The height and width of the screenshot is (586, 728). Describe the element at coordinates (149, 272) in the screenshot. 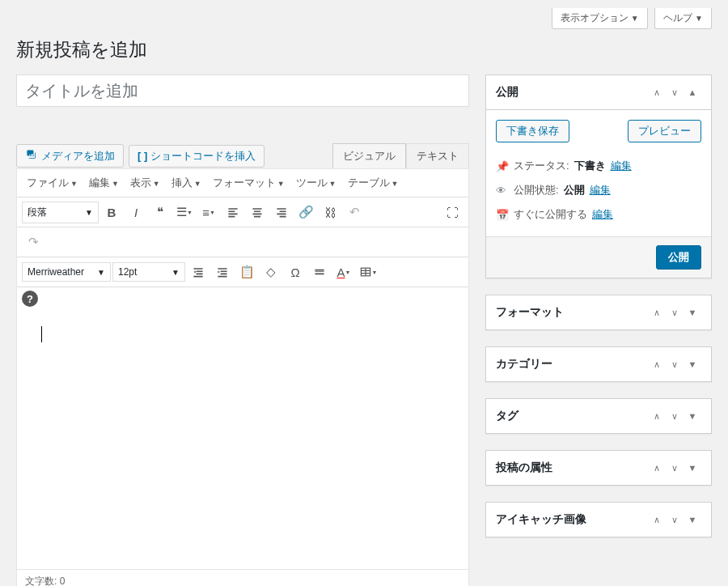

I see `font-size-select: 12pt▼` at that location.